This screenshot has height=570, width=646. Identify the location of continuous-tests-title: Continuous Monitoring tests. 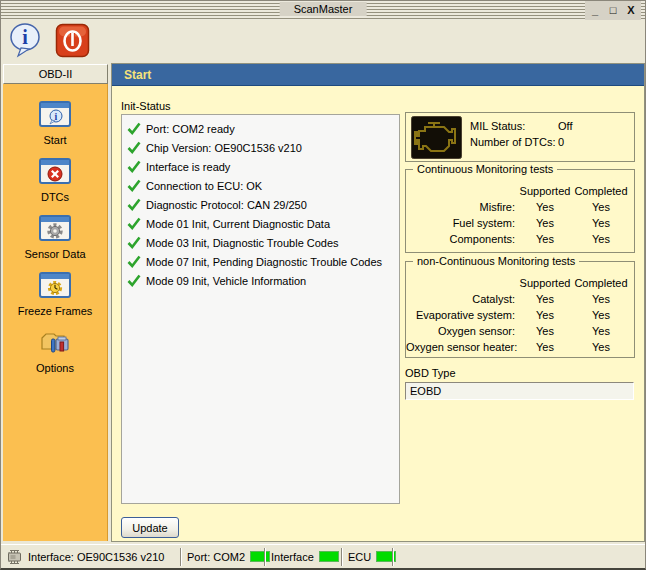
(485, 169).